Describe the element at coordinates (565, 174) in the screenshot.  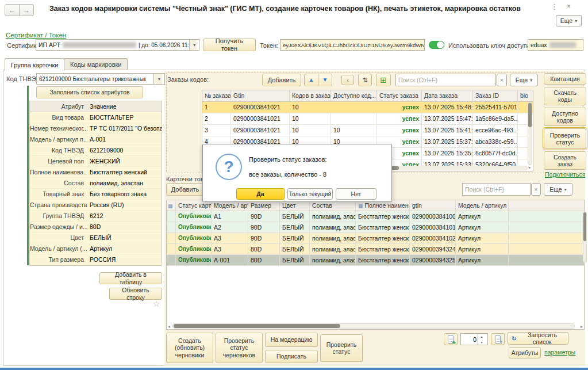
I see `connect-link: Подключиться` at that location.